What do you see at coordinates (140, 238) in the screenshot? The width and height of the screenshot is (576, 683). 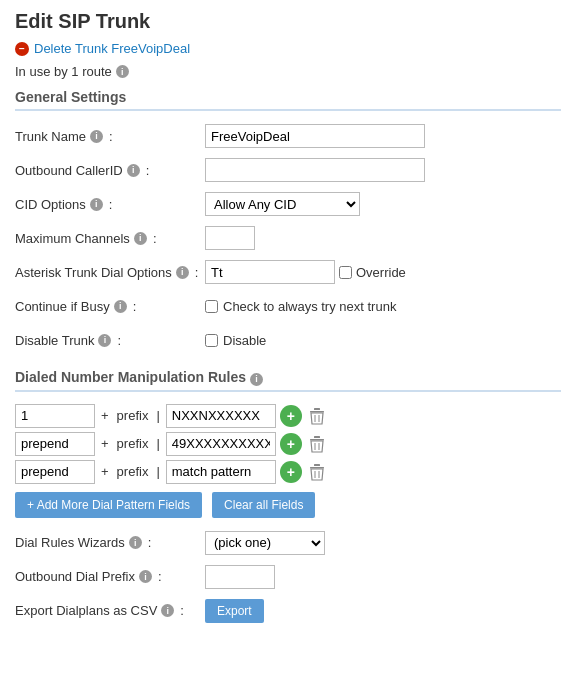 I see `max-channels-info-icon: i` at bounding box center [140, 238].